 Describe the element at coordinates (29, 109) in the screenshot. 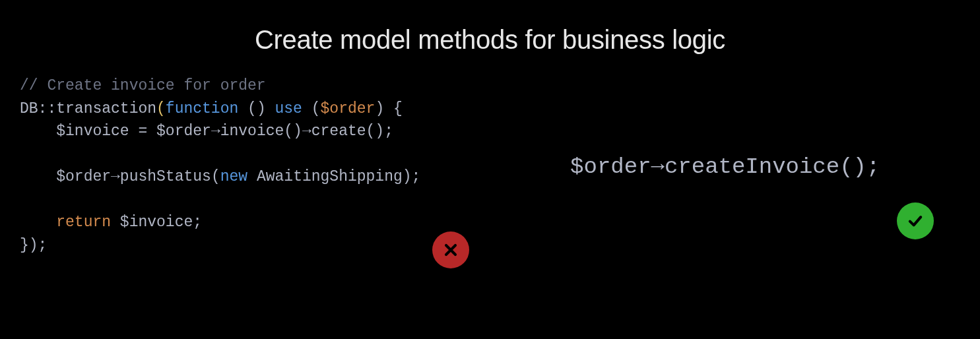

I see `code-token: DB` at that location.